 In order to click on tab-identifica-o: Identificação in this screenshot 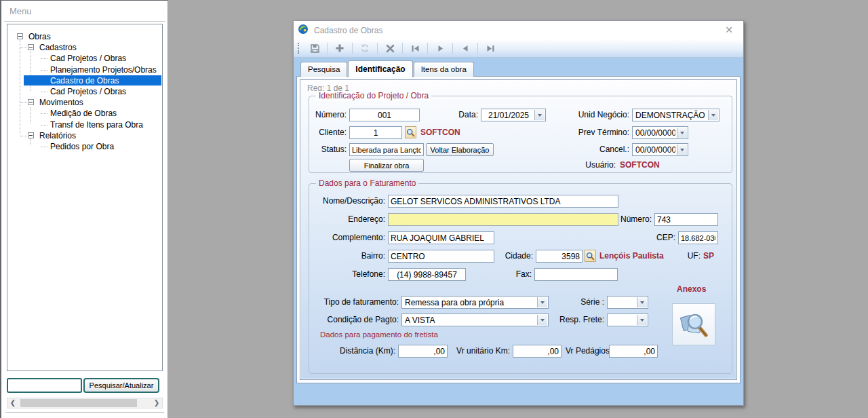, I will do `click(380, 69)`.